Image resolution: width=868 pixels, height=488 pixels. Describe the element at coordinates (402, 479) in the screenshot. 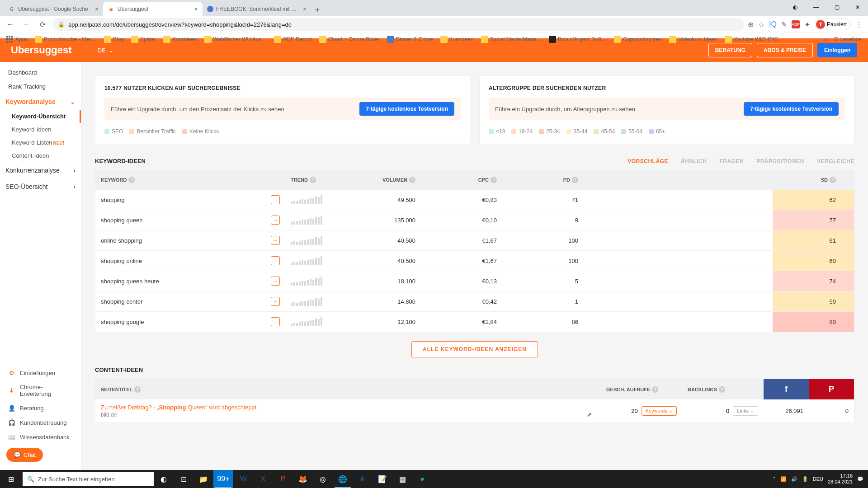

I see `app-icon: ▦` at that location.